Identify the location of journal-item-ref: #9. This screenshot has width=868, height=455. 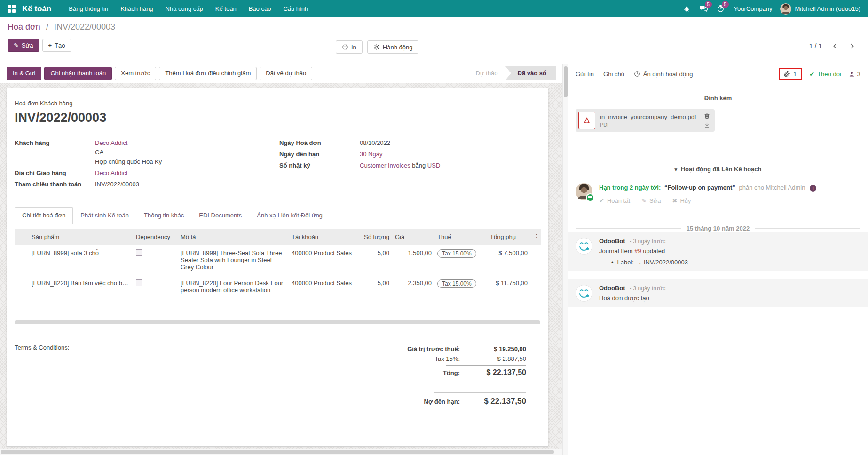
(638, 251).